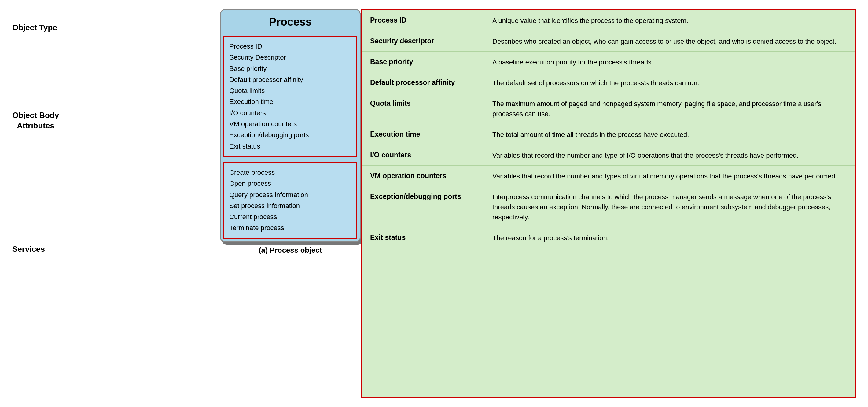 The height and width of the screenshot is (407, 868). Describe the element at coordinates (669, 207) in the screenshot. I see `detail-desc: Interprocess communication channels to w…` at that location.